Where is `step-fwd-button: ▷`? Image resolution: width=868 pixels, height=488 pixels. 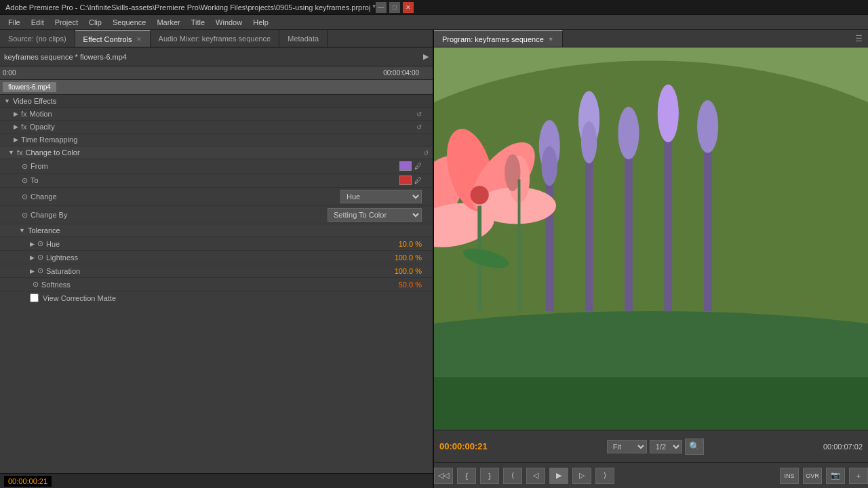
step-fwd-button: ▷ is located at coordinates (582, 476).